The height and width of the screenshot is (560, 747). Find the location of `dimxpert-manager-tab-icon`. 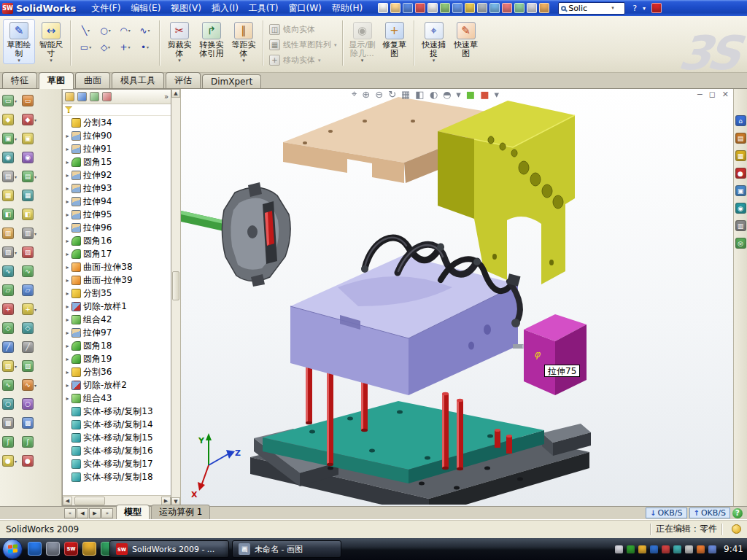

dimxpert-manager-tab-icon is located at coordinates (107, 96).